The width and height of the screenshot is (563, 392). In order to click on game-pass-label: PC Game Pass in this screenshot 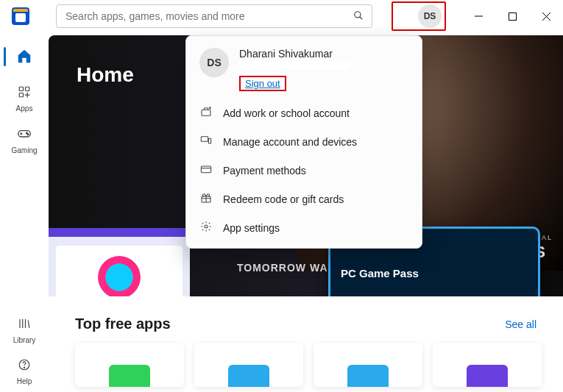, I will do `click(380, 274)`.